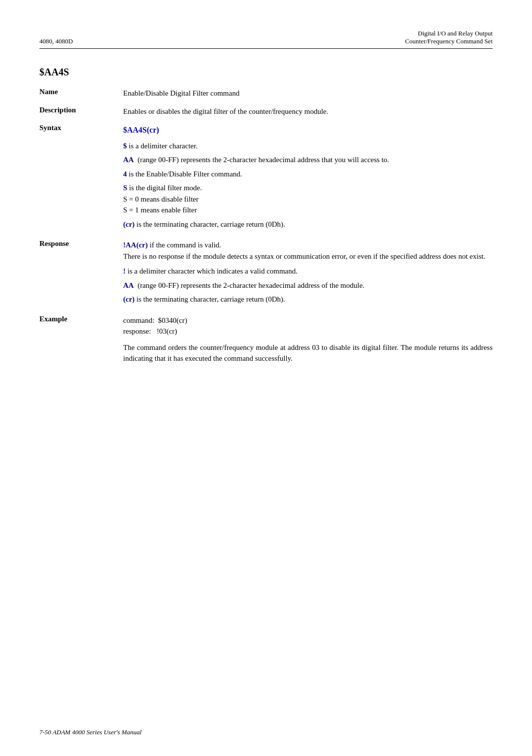 This screenshot has width=532, height=756. What do you see at coordinates (308, 174) in the screenshot?
I see `syntax-4: 4 is the Enable/Disable Filter command.` at bounding box center [308, 174].